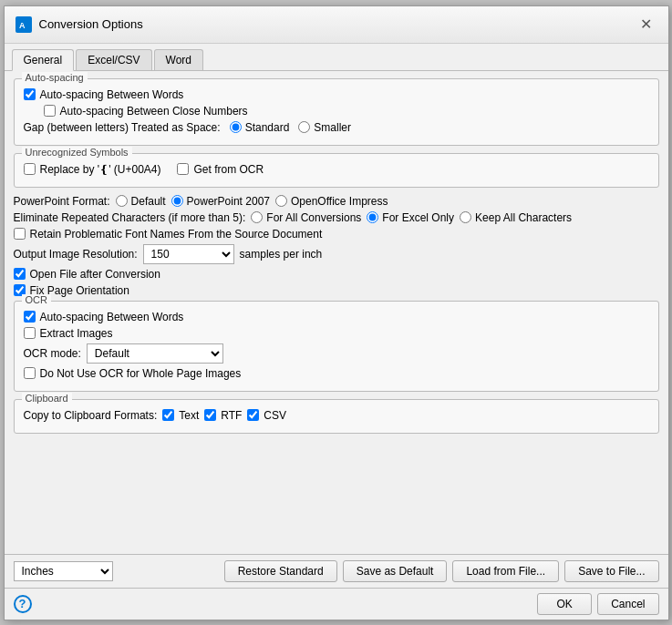 The image size is (672, 625). Describe the element at coordinates (336, 112) in the screenshot. I see `auto-spacing-group: Auto-spacing Auto-spacing Between Words …` at that location.